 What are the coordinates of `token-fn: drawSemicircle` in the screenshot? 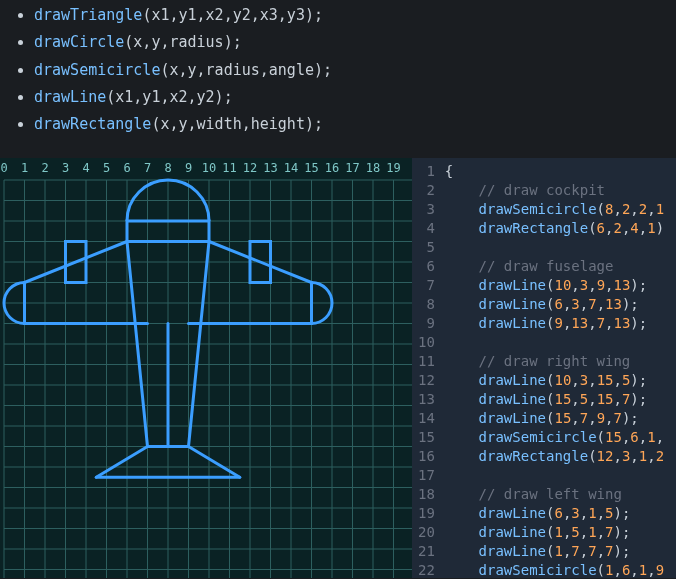 It's located at (538, 570).